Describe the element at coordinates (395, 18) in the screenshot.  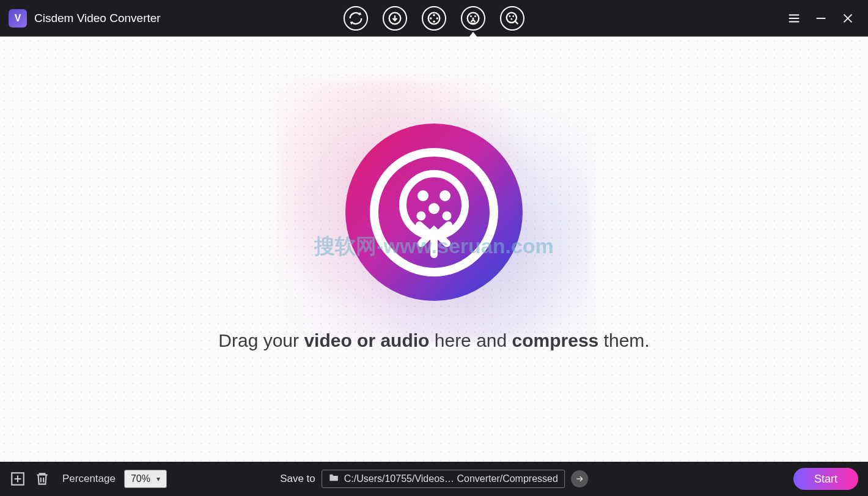
I see `download-mode-button` at that location.